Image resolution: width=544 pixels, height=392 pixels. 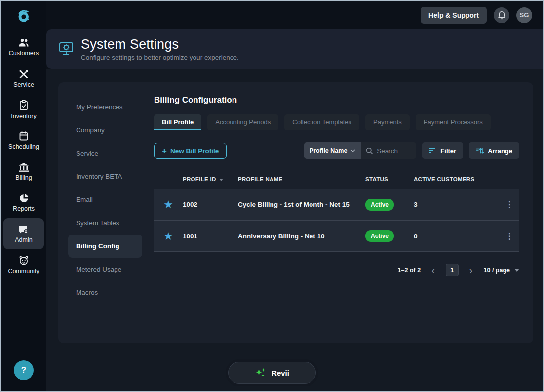 What do you see at coordinates (24, 370) in the screenshot?
I see `help-floating-button: ?` at bounding box center [24, 370].